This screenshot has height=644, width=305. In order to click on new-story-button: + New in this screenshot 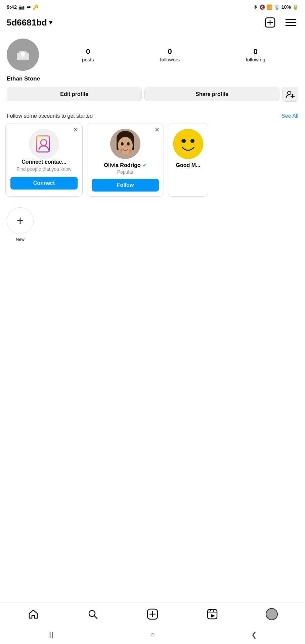, I will do `click(20, 225)`.